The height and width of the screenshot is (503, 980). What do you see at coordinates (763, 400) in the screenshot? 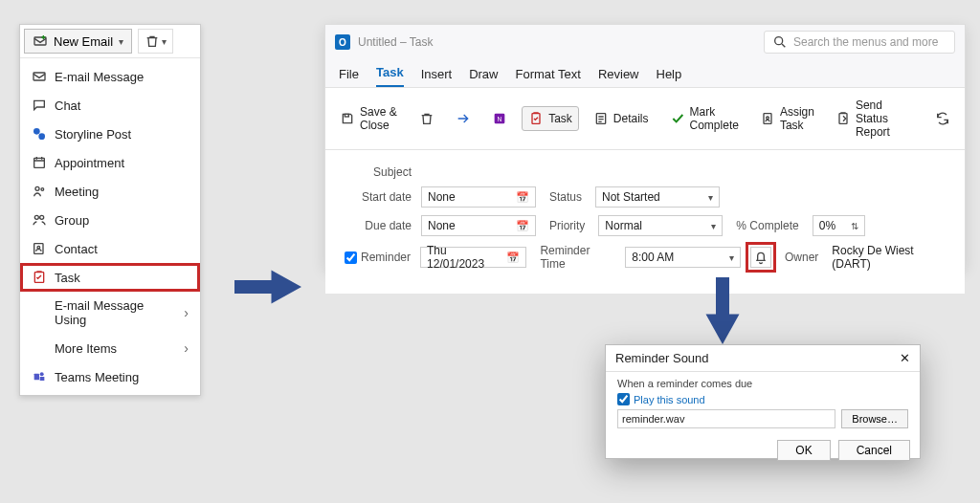
I see `play-sound-checkbox-label: Play this sound` at bounding box center [763, 400].